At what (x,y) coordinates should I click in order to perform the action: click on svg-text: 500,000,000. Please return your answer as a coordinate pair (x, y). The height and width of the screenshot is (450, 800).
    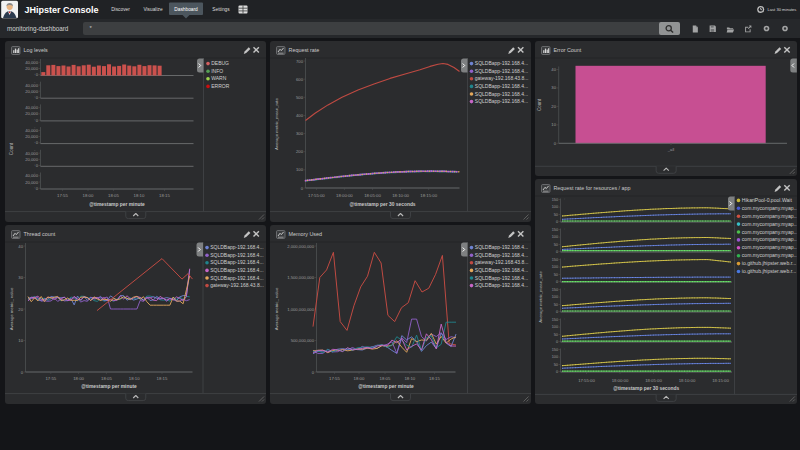
    Looking at the image, I should click on (302, 340).